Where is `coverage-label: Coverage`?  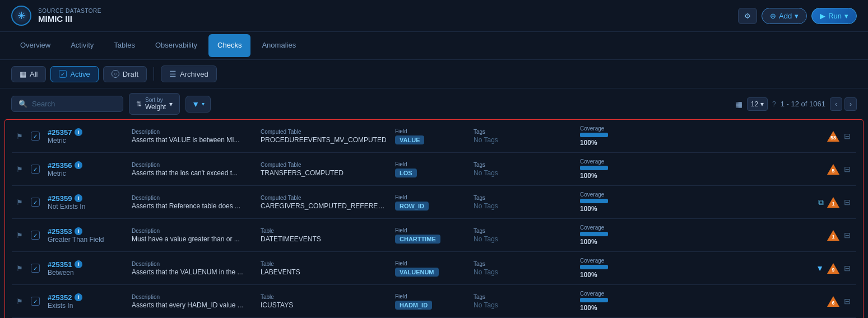 coverage-label: Coverage is located at coordinates (614, 129).